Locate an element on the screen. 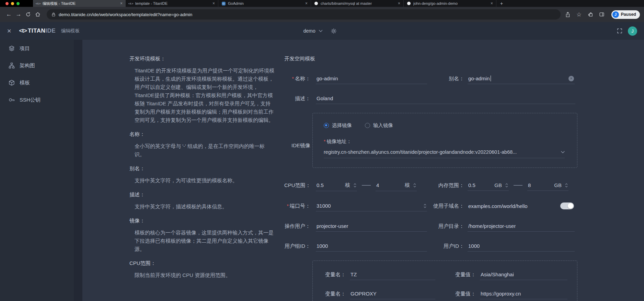  tab-title: john-deng/go-admin-demo is located at coordinates (451, 3).